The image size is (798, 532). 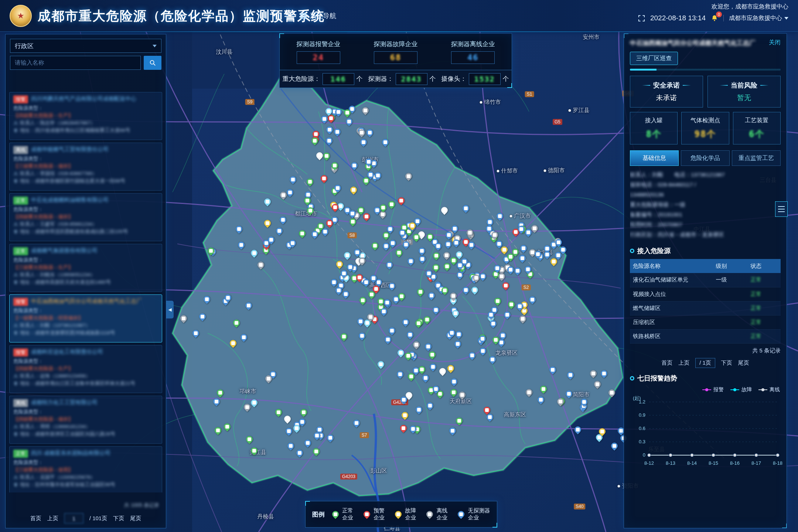 What do you see at coordinates (71, 453) in the screenshot?
I see `company-name: 四川·成都亚东水泥制品有限公司` at bounding box center [71, 453].